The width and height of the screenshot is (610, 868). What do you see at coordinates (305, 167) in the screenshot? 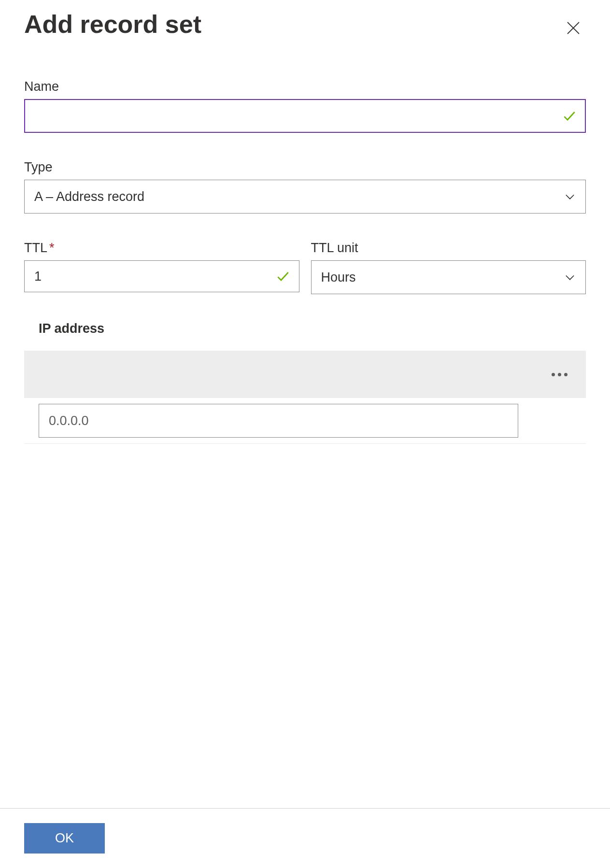
I see `type-label: Type` at bounding box center [305, 167].